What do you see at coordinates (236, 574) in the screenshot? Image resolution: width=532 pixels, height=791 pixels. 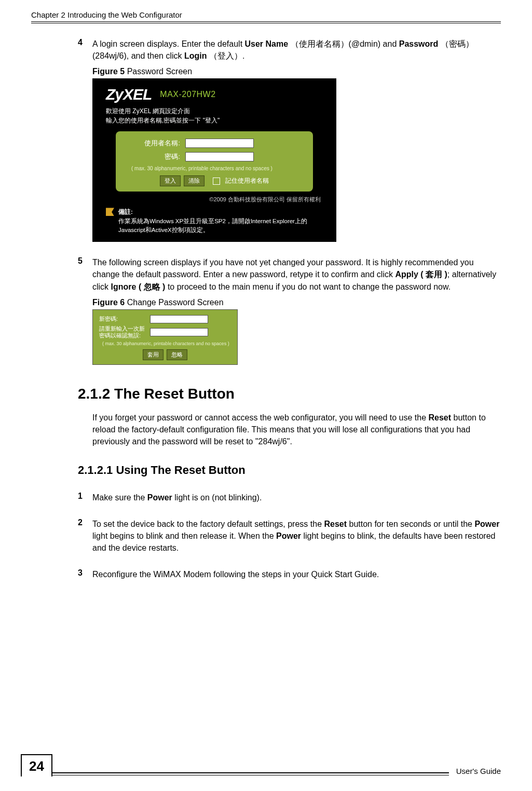 I see `step-text: Reconfigure the WiMAX Modem following th…` at bounding box center [236, 574].